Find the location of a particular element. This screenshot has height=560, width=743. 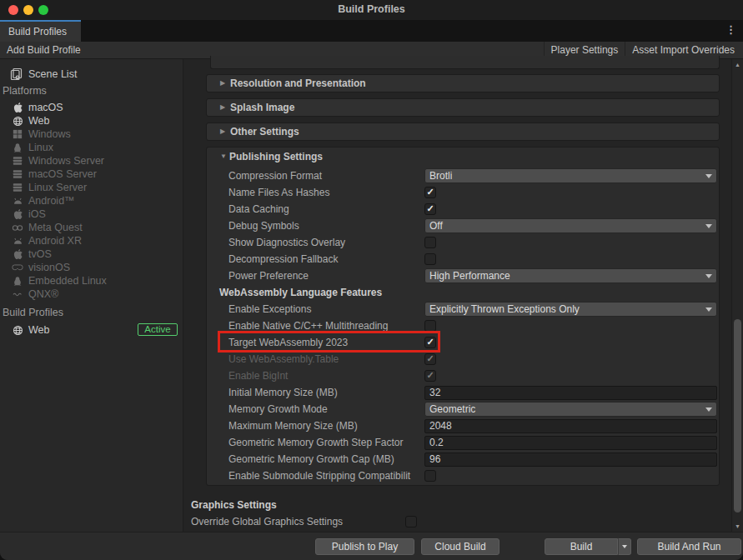

setting-row-enable-native-c-c-multithreading: Enable Native C/C++ Multithreading is located at coordinates (463, 326).